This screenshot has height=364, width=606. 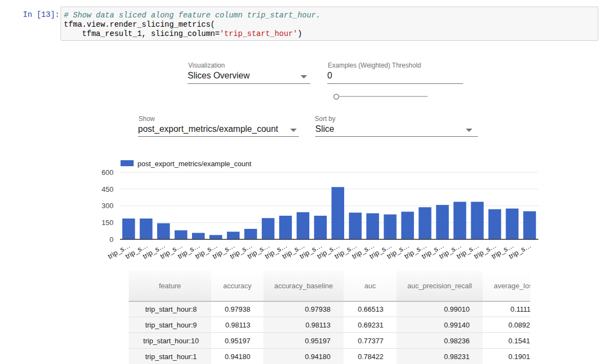 What do you see at coordinates (107, 206) in the screenshot?
I see `svg-text: 300` at bounding box center [107, 206].